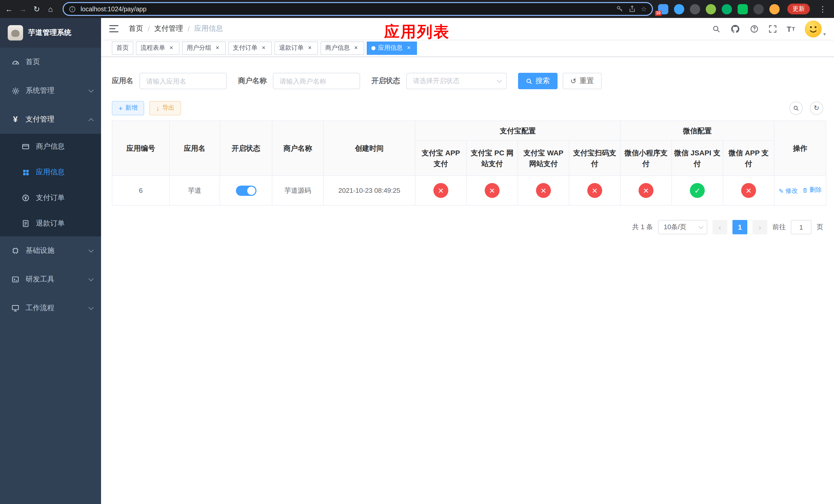  Describe the element at coordinates (740, 227) in the screenshot. I see `page-1-button: 1` at that location.